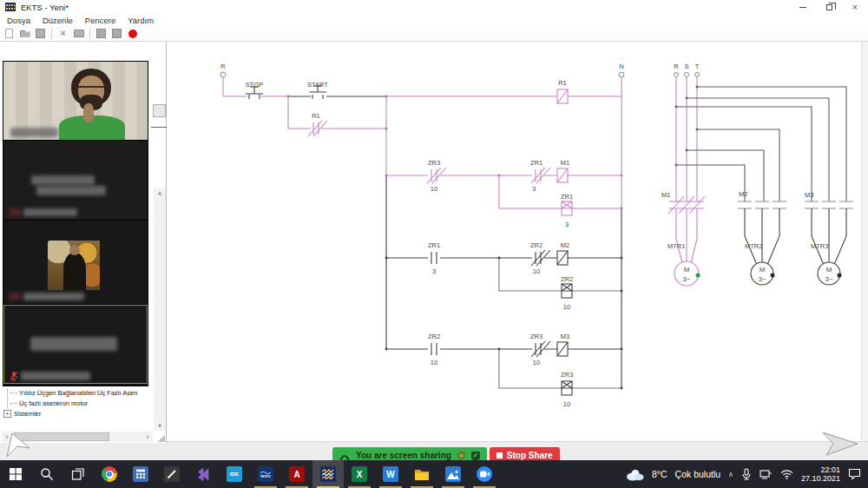 This screenshot has height=488, width=868. What do you see at coordinates (78, 474) in the screenshot?
I see `task-view-icon` at bounding box center [78, 474].